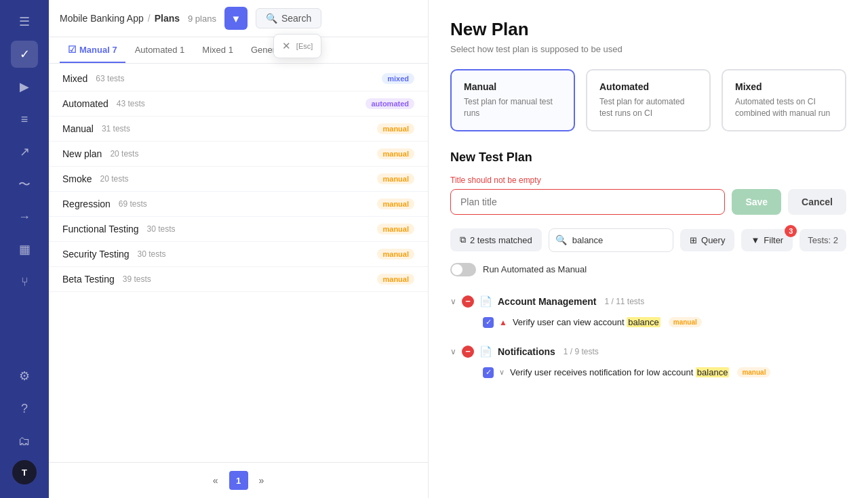 This screenshot has width=868, height=498. What do you see at coordinates (620, 373) in the screenshot?
I see `test-name-2: Verify user receives notification for lo…` at bounding box center [620, 373].